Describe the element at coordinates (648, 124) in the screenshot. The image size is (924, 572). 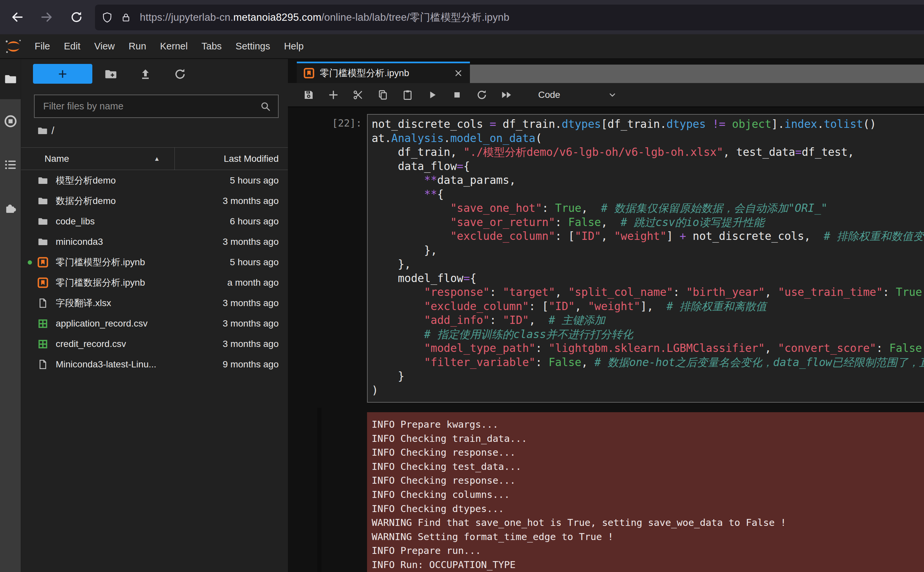
I see `code-line: not_discrete_cols = df_train.dtypes[df_t…` at that location.